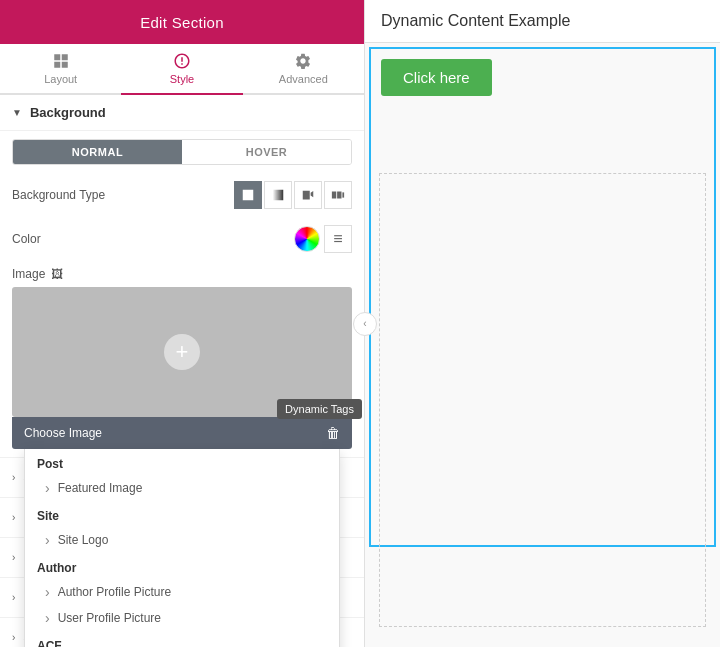  Describe the element at coordinates (182, 152) in the screenshot. I see `state-tabs: NORMAL HOVER` at that location.